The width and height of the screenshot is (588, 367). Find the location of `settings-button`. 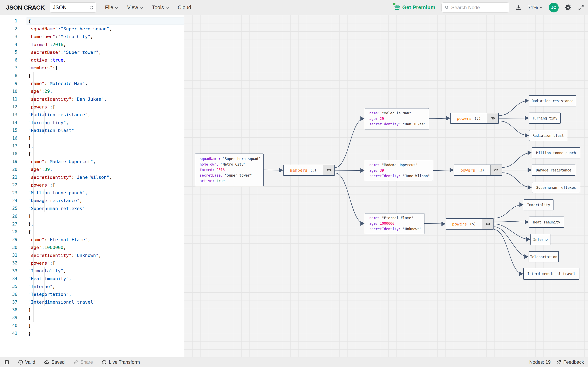

settings-button is located at coordinates (568, 8).